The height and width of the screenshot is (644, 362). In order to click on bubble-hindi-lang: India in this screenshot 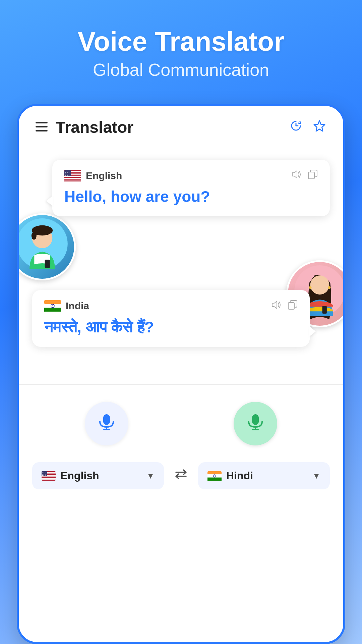, I will do `click(67, 306)`.